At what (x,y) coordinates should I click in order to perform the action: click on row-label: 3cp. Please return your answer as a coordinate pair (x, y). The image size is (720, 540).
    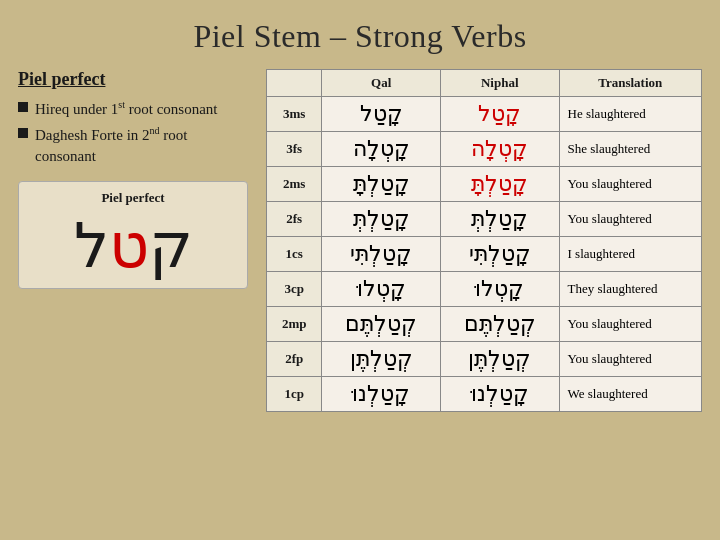
    Looking at the image, I should click on (294, 290).